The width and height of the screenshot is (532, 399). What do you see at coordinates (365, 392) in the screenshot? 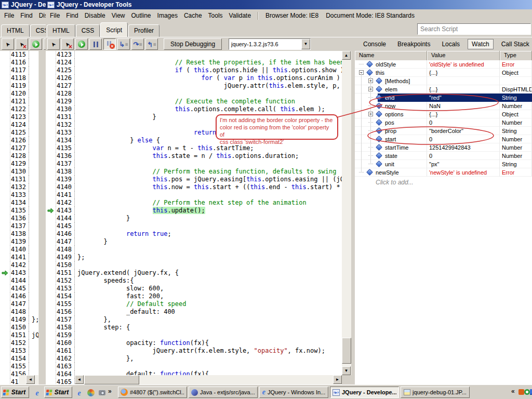
I see `taskbar-task-devtools: JQuery - Develope...` at bounding box center [365, 392].